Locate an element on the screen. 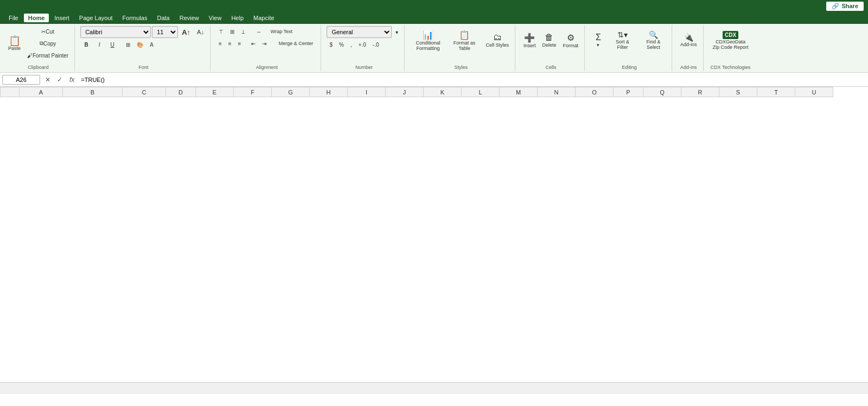 This screenshot has width=868, height=406. styles-group: 📊 Conditional Formatting 📋 Format as Tab… is located at coordinates (461, 48).